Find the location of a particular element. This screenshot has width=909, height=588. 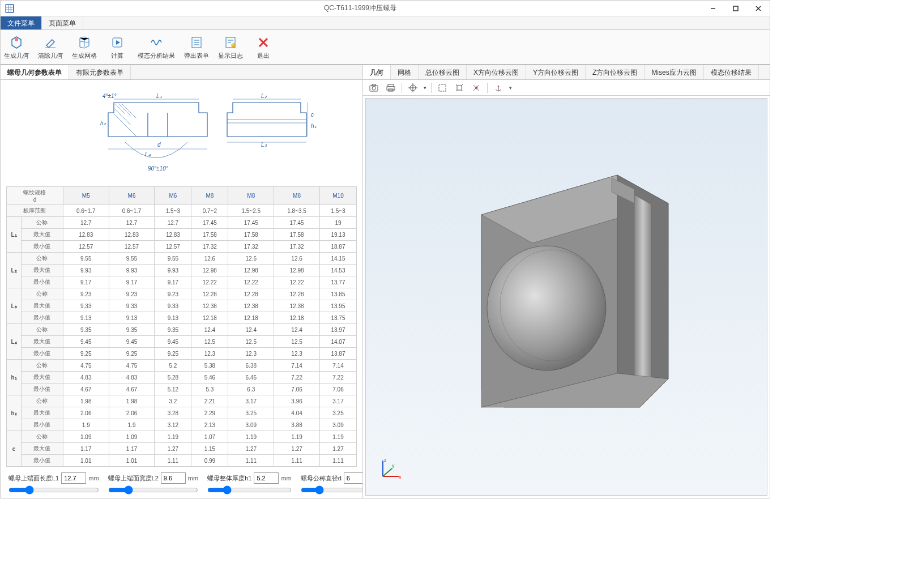

ribbon-gen-mesh: 生成网格 is located at coordinates (84, 48).